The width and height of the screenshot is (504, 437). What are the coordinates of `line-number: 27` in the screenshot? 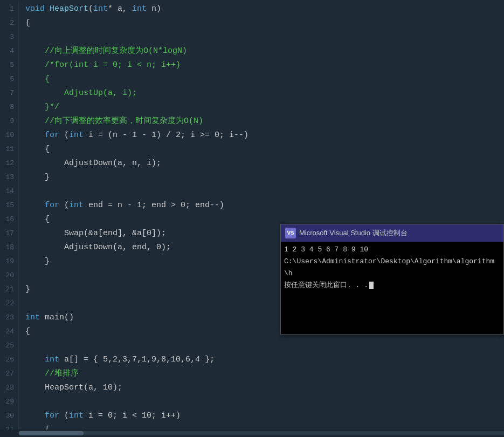 It's located at (10, 374).